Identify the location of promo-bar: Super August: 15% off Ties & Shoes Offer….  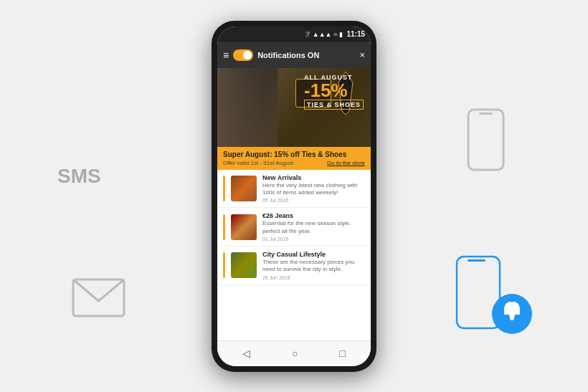
(294, 158).